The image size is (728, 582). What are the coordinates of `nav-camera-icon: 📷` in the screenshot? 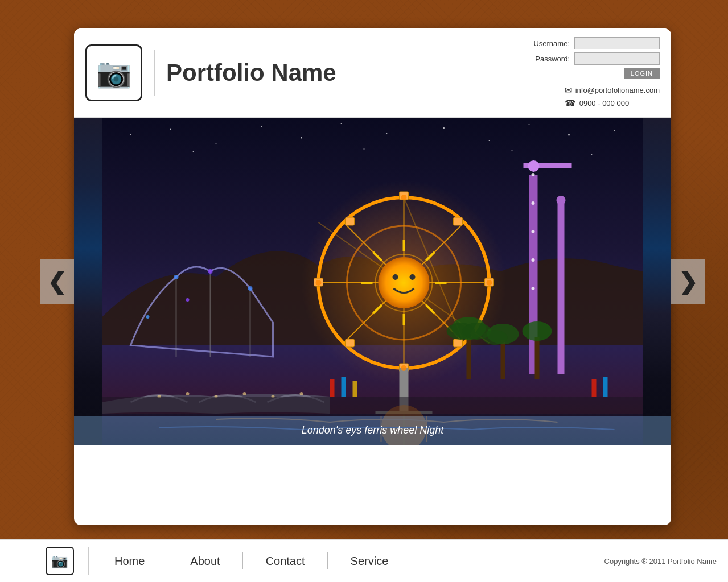 It's located at (60, 561).